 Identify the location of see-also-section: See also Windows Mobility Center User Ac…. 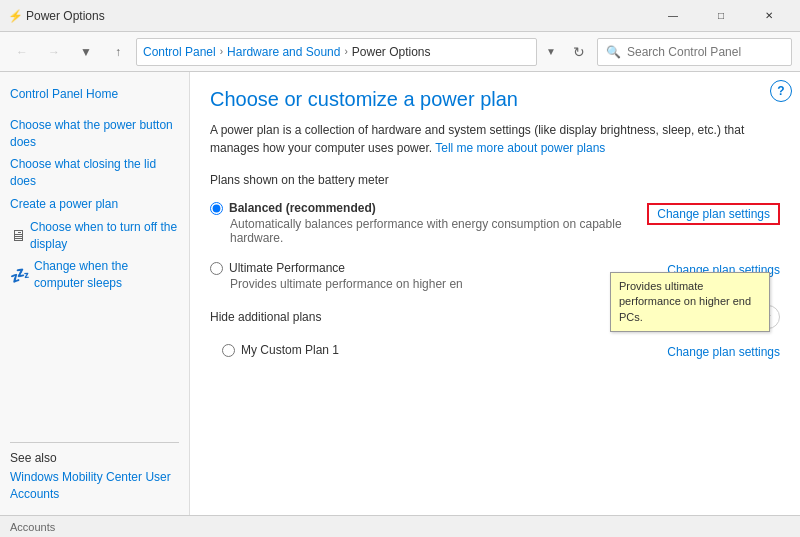
(94, 458).